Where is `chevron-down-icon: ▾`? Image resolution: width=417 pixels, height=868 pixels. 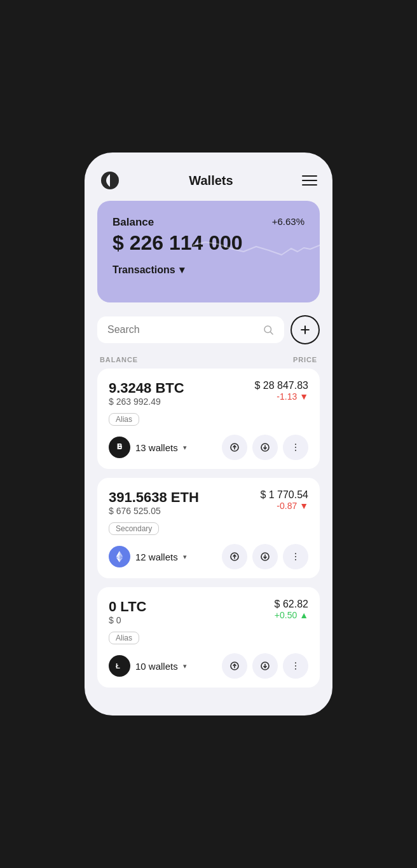
chevron-down-icon: ▾ is located at coordinates (182, 269).